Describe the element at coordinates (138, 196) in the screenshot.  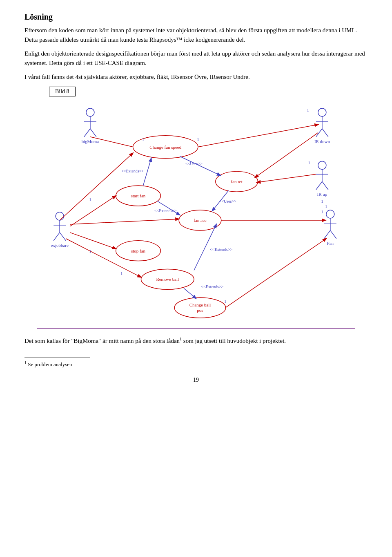
I see `svg-text: start fan` at that location.